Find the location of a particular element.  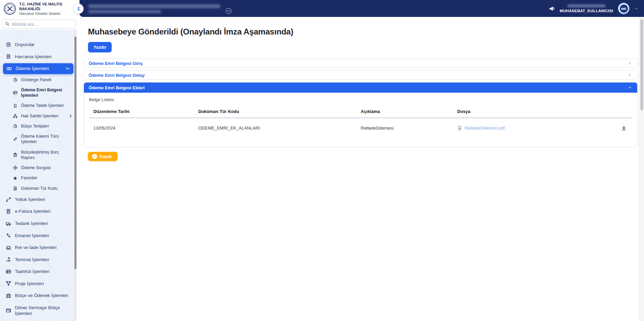

target-icon is located at coordinates (15, 168).